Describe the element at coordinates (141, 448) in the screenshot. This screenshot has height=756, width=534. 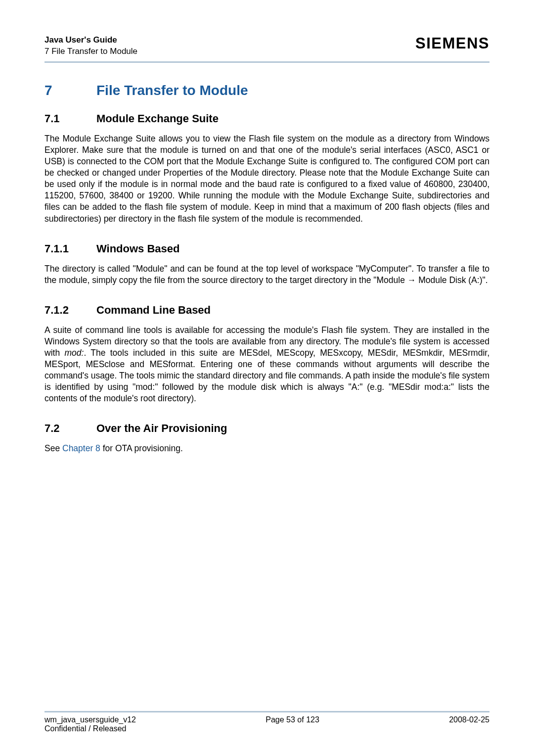
I see `body-text: for OTA provisioning.` at that location.